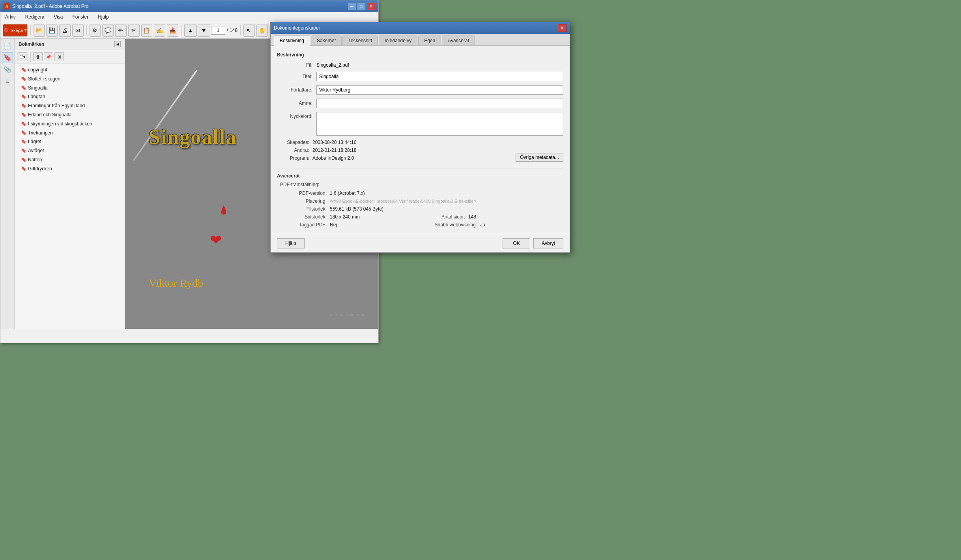 This screenshot has width=961, height=560. What do you see at coordinates (335, 150) in the screenshot?
I see `modified-value: 2012-01-21 18:28:18` at bounding box center [335, 150].